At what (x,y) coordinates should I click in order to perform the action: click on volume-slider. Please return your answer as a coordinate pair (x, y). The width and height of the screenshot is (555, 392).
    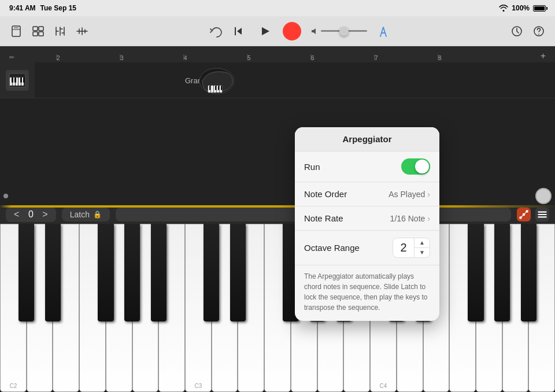
    Looking at the image, I should click on (339, 31).